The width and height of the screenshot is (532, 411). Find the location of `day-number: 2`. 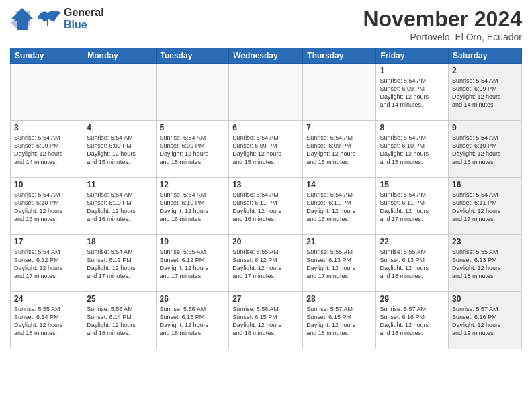

day-number: 2 is located at coordinates (485, 71).